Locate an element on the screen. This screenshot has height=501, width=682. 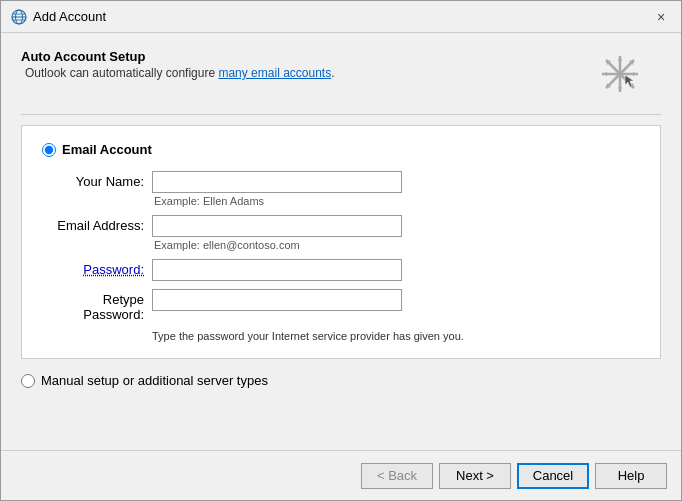
your-name-label: Your Name: is located at coordinates (97, 180).